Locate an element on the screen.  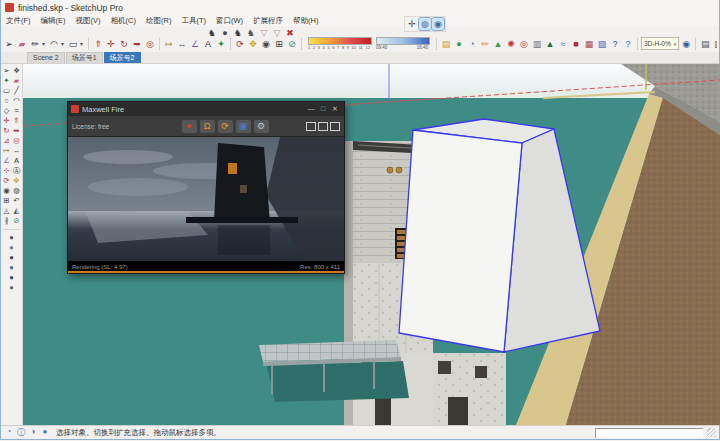
maxwell-chart-button: ▥ is located at coordinates (537, 44).